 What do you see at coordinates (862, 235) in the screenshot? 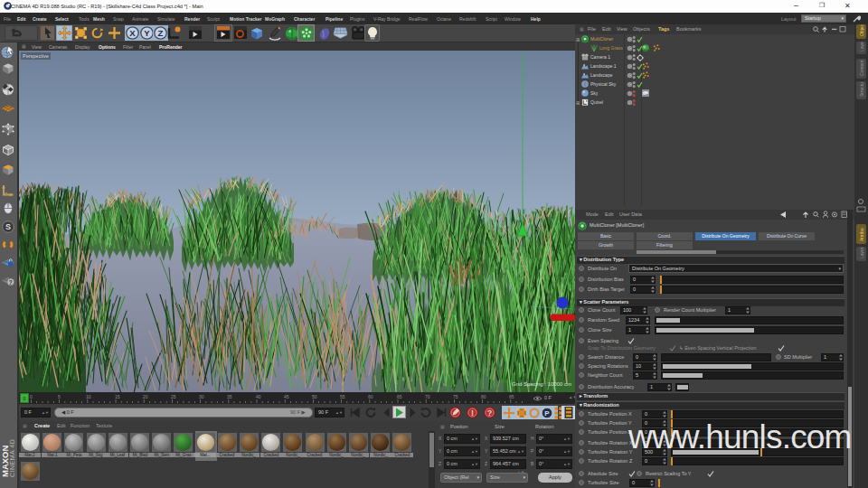
I see `svg-text: Attribu` at bounding box center [862, 235].